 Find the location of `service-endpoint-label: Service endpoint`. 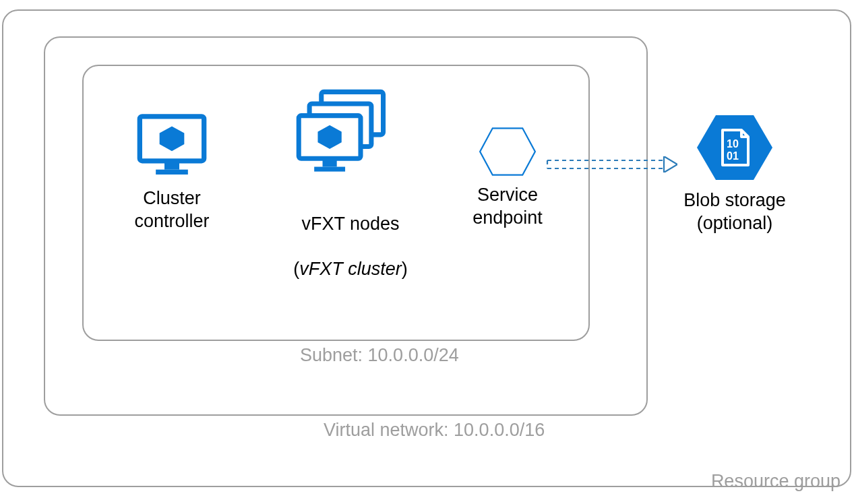

service-endpoint-label: Service endpoint is located at coordinates (508, 207).